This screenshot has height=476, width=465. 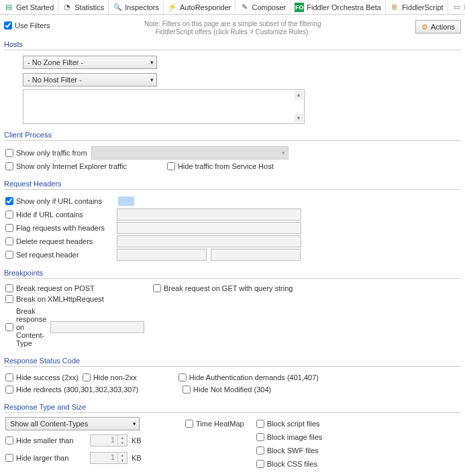 What do you see at coordinates (55, 62) in the screenshot?
I see `zone-filter-value: - No Zone Filter -` at bounding box center [55, 62].